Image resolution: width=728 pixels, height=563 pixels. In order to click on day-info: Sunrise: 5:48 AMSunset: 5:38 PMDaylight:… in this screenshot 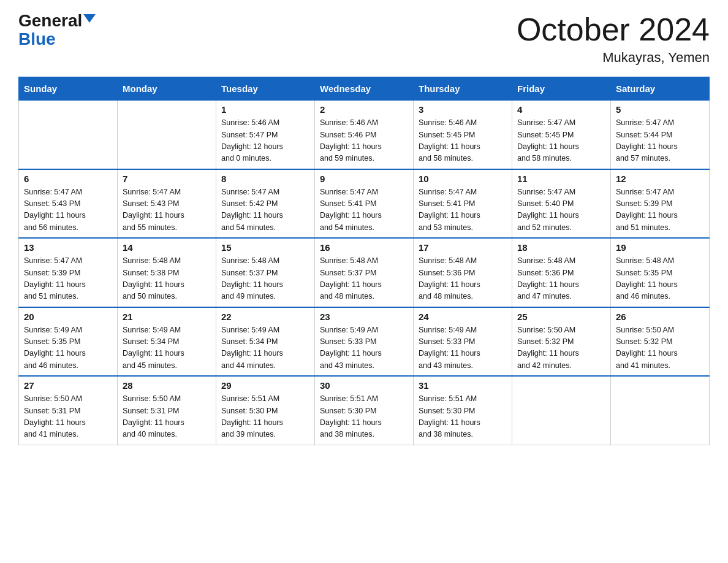, I will do `click(167, 279)`.